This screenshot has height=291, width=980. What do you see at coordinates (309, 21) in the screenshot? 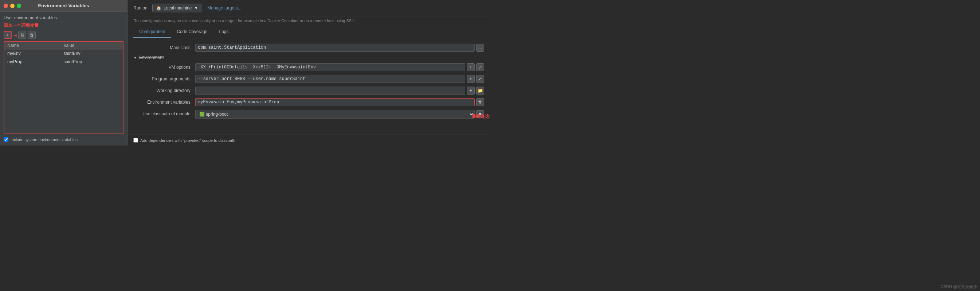
I see `run-description: Run configurations may be executed local…` at bounding box center [309, 21].